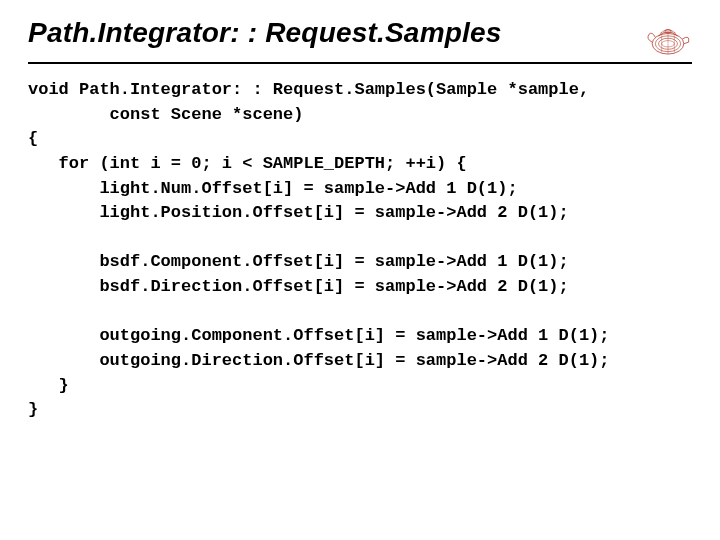 This screenshot has height=540, width=720. I want to click on slide-title: Path.Integrator: : Request.Samples, so click(265, 34).